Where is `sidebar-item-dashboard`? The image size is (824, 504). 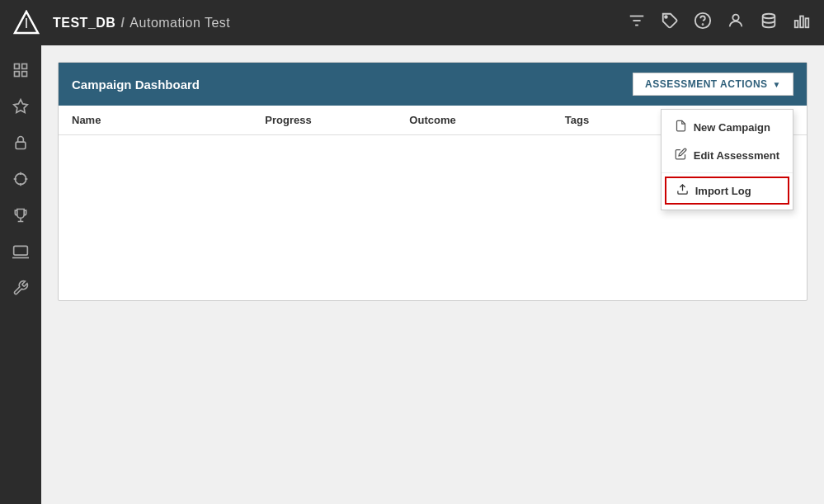 sidebar-item-dashboard is located at coordinates (21, 70).